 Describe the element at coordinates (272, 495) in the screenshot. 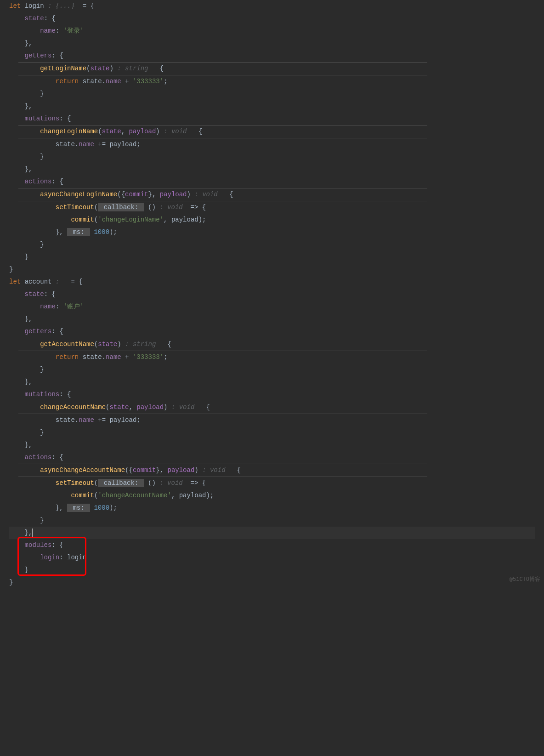

I see `code-line: commit('changeAccountName', payload);` at that location.